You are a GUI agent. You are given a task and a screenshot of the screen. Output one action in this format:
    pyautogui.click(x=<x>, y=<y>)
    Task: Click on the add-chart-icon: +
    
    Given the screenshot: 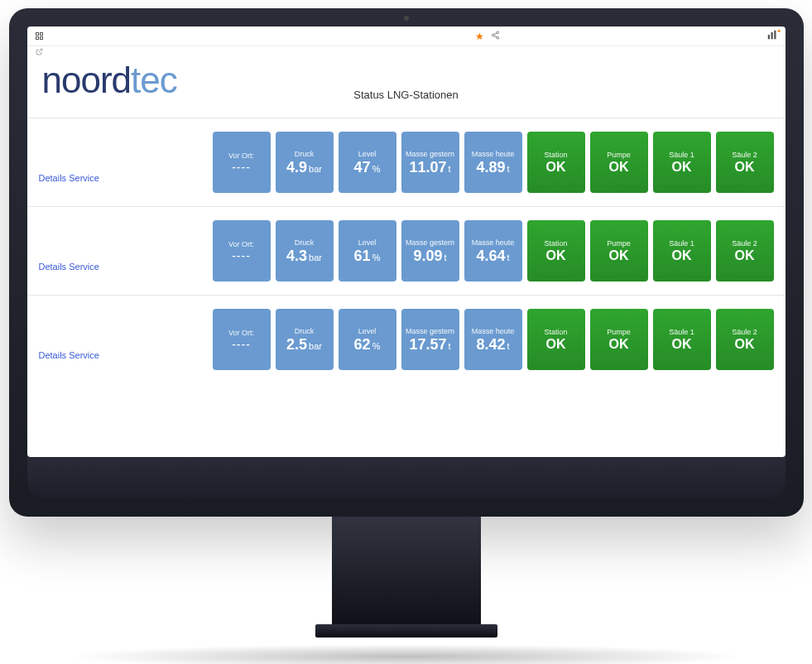 What is the action you would take?
    pyautogui.click(x=772, y=36)
    